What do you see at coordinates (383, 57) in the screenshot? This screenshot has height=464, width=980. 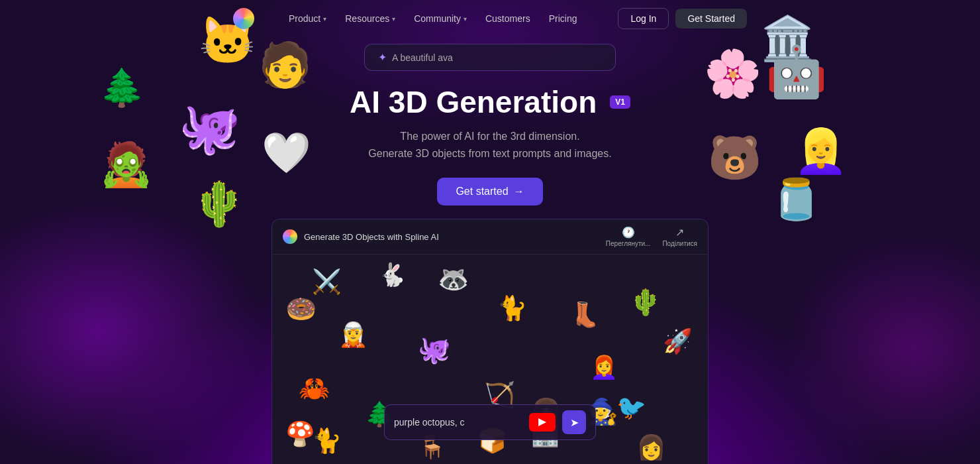 I see `sparkle-icon: ✦` at bounding box center [383, 57].